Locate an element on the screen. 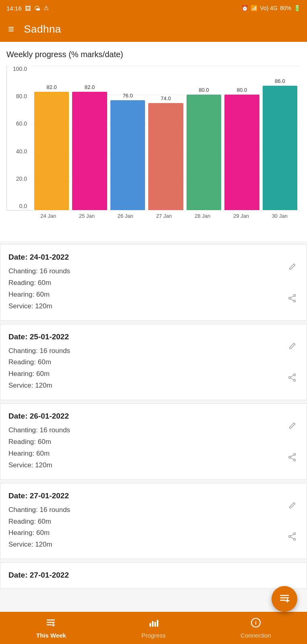 The image size is (307, 644). fab-icon is located at coordinates (284, 599).